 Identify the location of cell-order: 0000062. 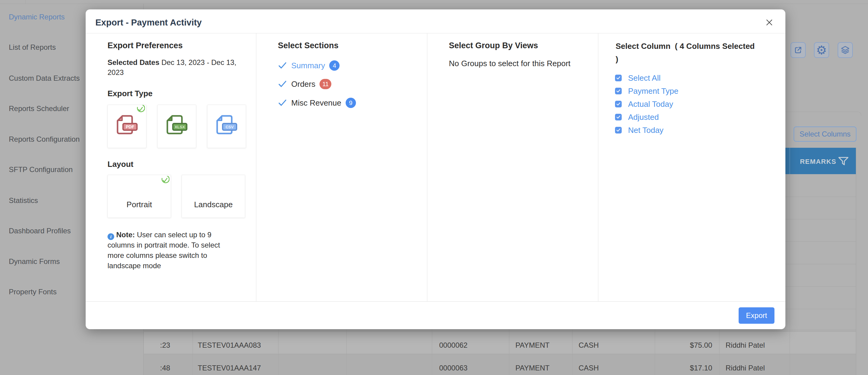
(453, 345).